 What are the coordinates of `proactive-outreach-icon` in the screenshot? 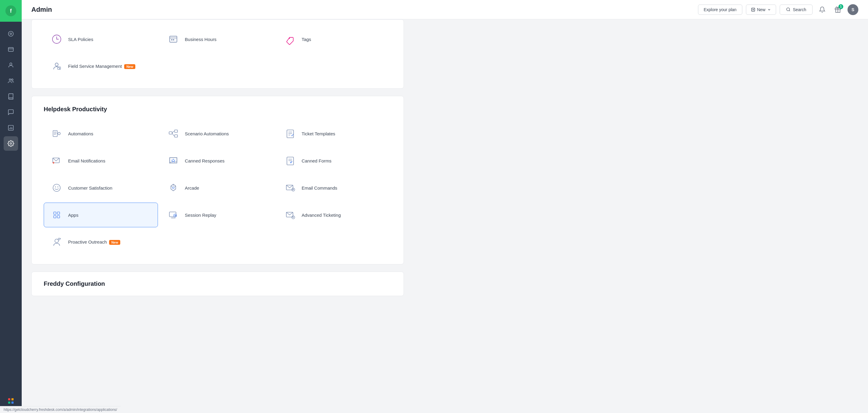 It's located at (57, 242).